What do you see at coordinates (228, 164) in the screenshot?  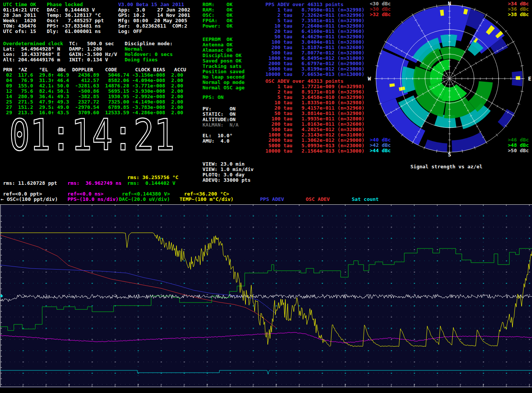 I see `view-block-line-0: VIEW: 23.0 min` at bounding box center [228, 164].